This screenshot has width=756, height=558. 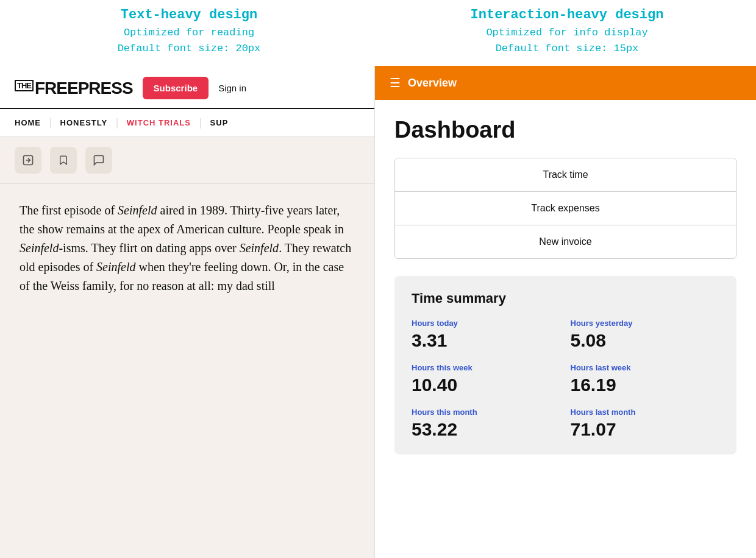 I want to click on nav-item-honestly: HONESTLY, so click(x=84, y=123).